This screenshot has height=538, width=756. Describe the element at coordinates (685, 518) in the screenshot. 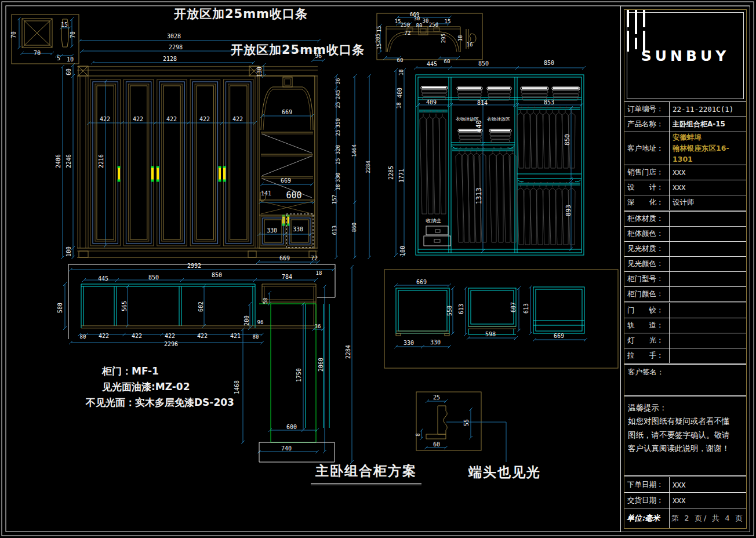

I see `footer-row: 单位:毫米 第 2 页/ 共 4 页` at that location.